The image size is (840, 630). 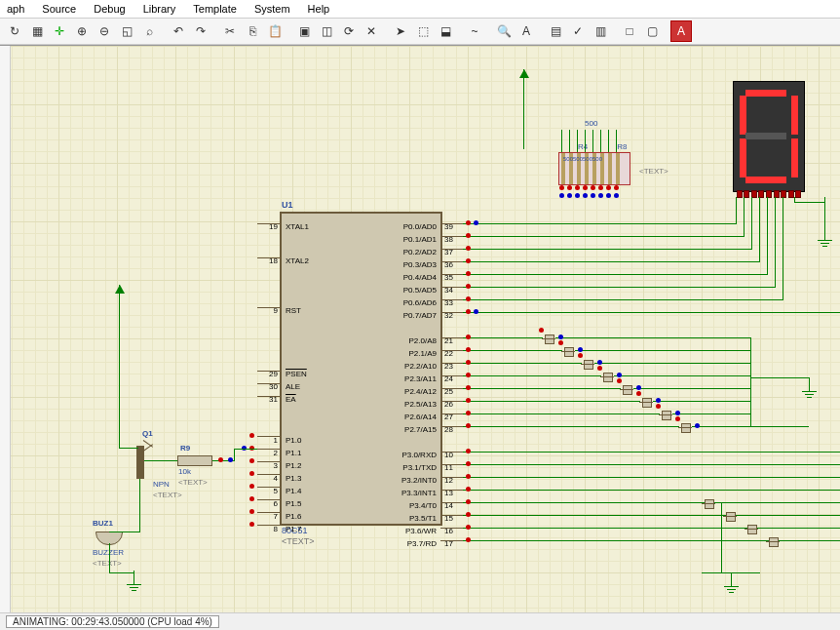 I want to click on target-icon: ✛, so click(x=59, y=31).